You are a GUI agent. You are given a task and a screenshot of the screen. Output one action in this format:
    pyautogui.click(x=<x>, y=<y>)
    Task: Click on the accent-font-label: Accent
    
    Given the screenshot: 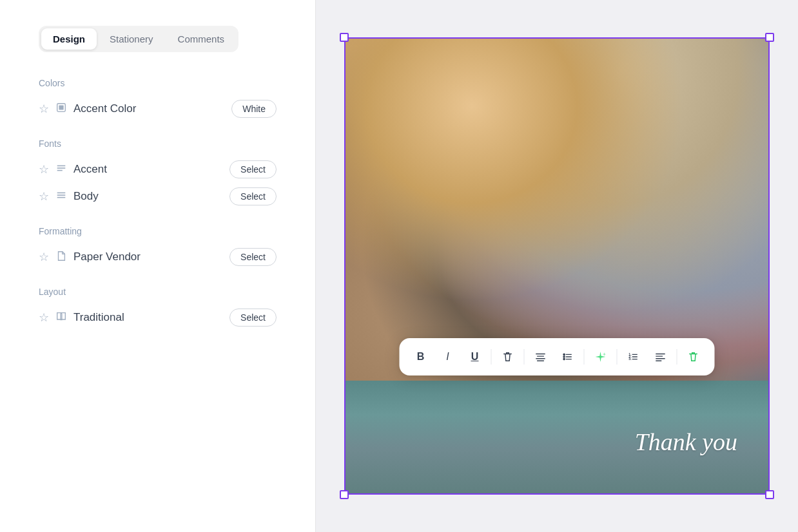 What is the action you would take?
    pyautogui.click(x=151, y=169)
    